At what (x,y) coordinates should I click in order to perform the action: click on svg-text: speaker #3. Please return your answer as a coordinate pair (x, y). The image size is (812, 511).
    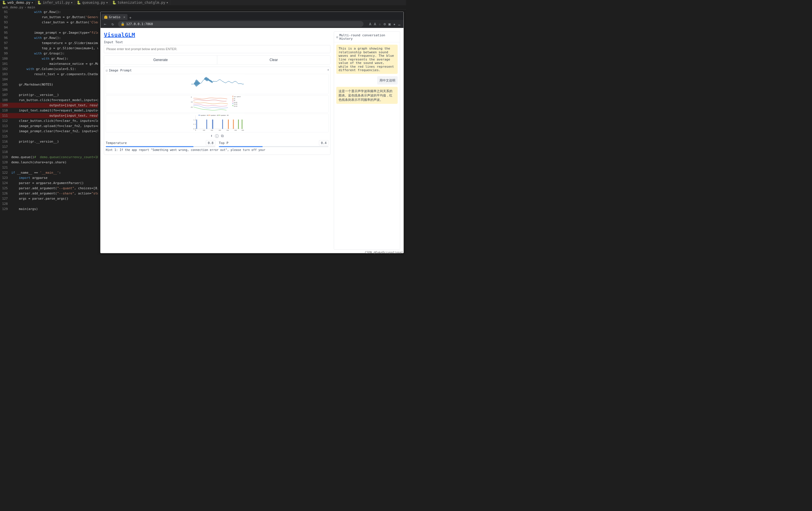
    Looking at the image, I should click on (225, 115).